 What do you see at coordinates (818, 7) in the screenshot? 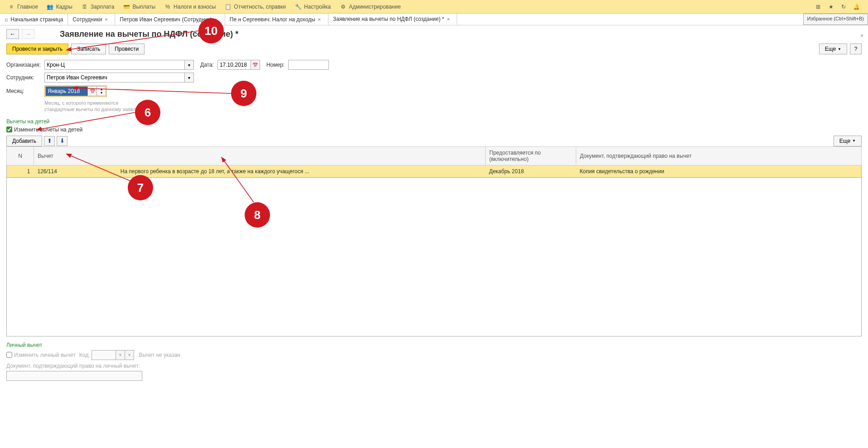
I see `apps-grid-icon: ⊞` at bounding box center [818, 7].